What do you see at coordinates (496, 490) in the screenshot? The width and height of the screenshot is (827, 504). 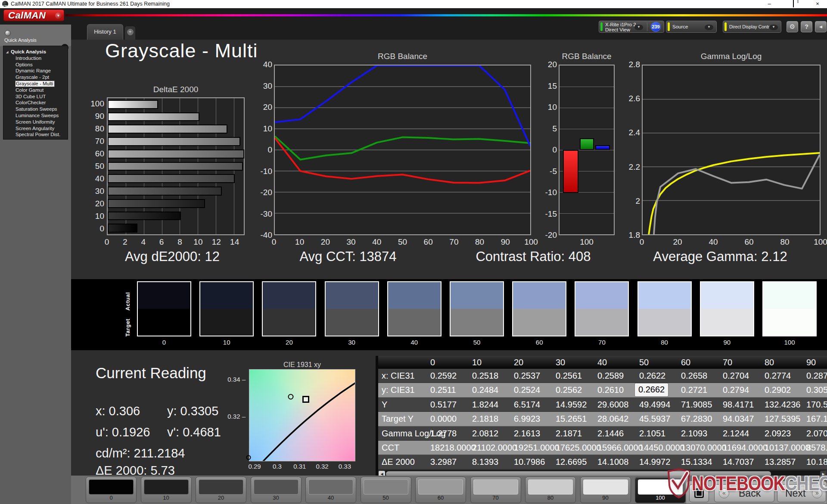 I see `level-patch-button-70: 70` at bounding box center [496, 490].